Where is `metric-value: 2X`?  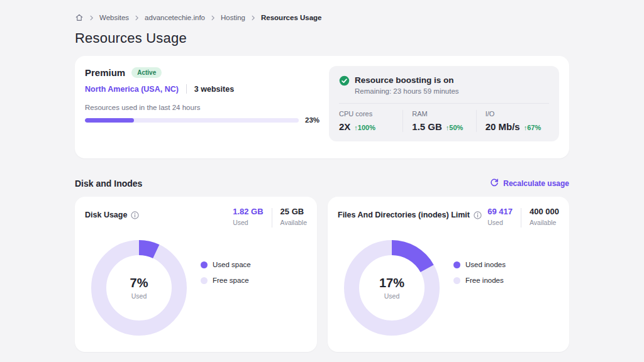
metric-value: 2X is located at coordinates (345, 127).